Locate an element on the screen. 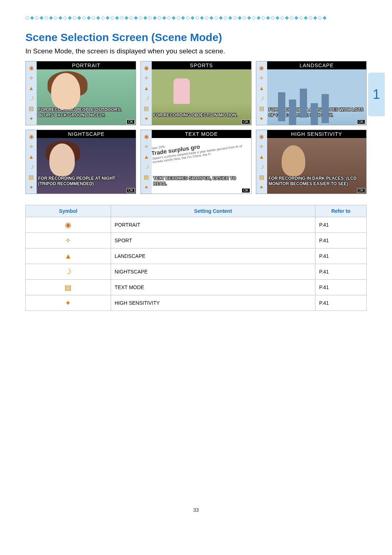 The width and height of the screenshot is (392, 555). scene-card: ◉✧▲☽▤✦NIGHTSCAPEFOR RECORDING PEOPLE AT … is located at coordinates (81, 162).